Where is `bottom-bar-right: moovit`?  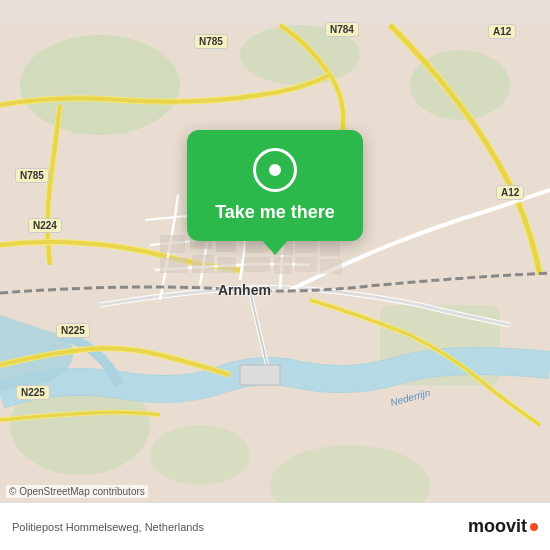 bottom-bar-right: moovit is located at coordinates (503, 526).